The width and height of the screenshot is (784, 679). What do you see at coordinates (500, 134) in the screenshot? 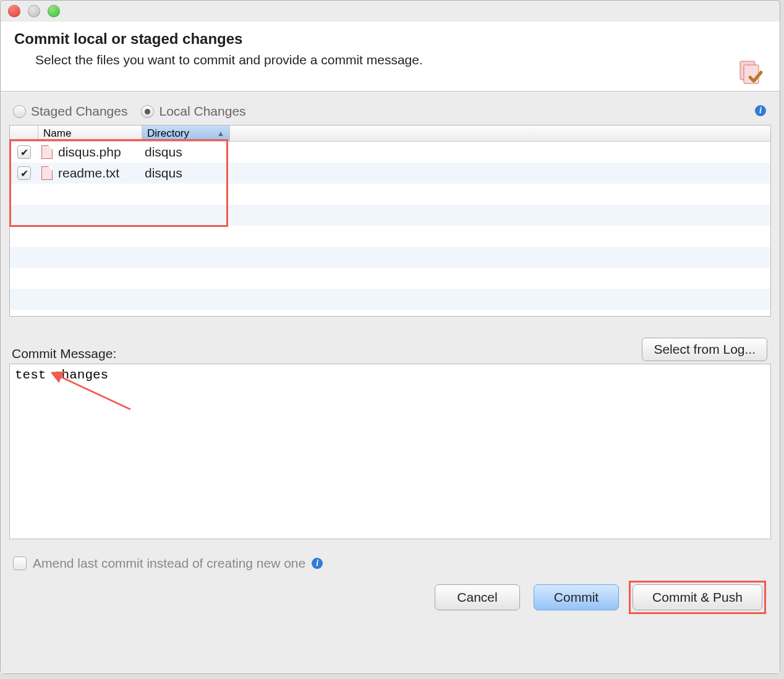
I see `column-spacer` at bounding box center [500, 134].